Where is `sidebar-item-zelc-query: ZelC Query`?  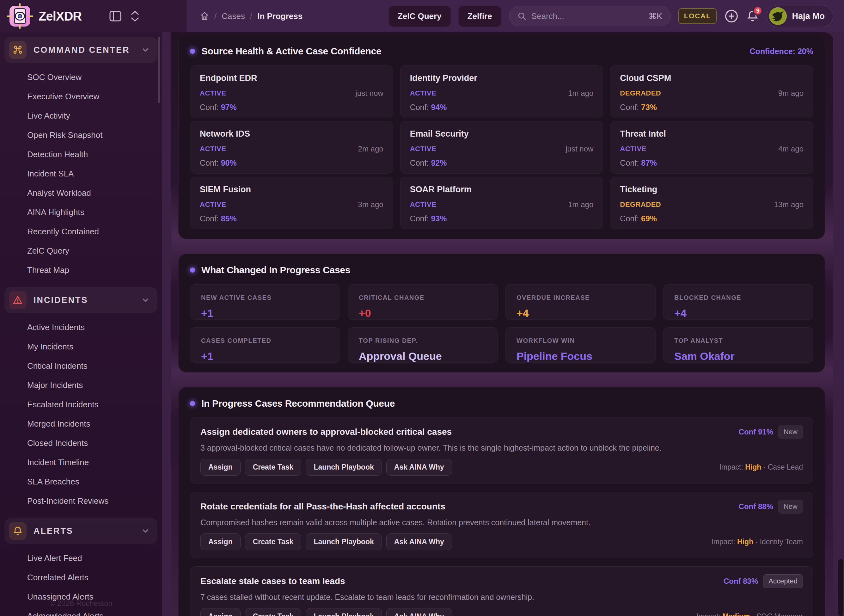
sidebar-item-zelc-query: ZelC Query is located at coordinates (81, 251).